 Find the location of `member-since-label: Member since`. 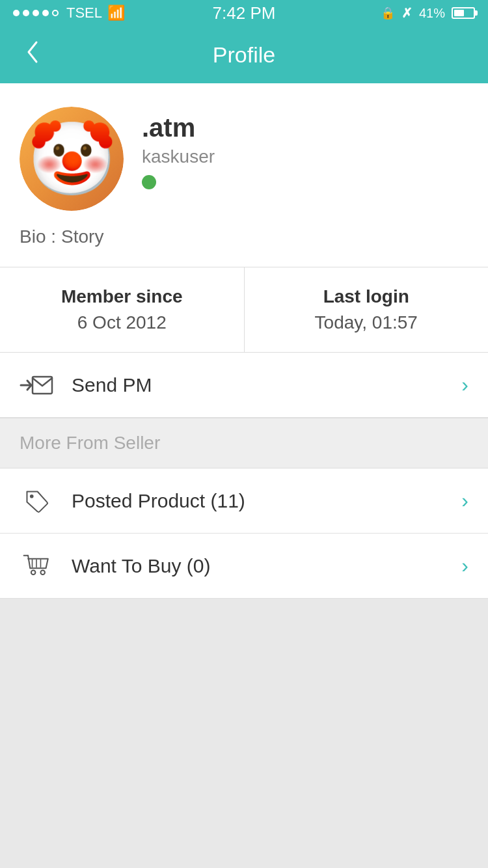

member-since-label: Member since is located at coordinates (122, 297).